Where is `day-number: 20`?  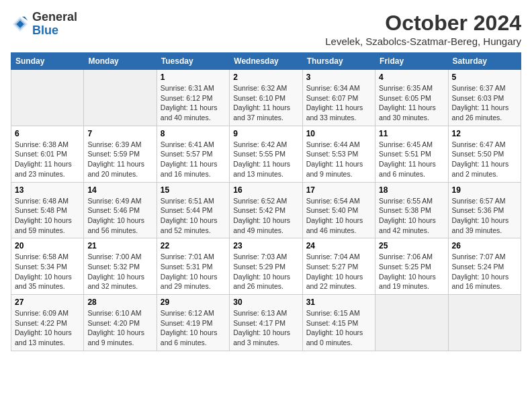 day-number: 20 is located at coordinates (47, 246).